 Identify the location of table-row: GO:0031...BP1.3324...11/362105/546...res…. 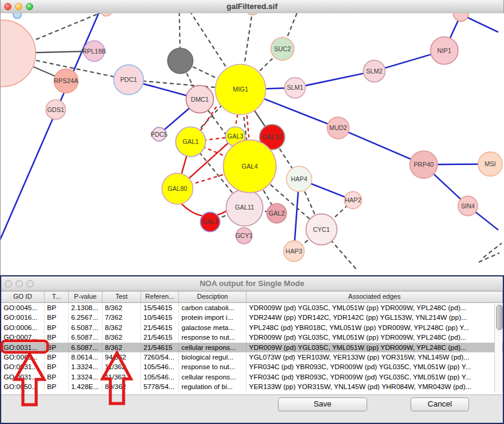
(252, 367).